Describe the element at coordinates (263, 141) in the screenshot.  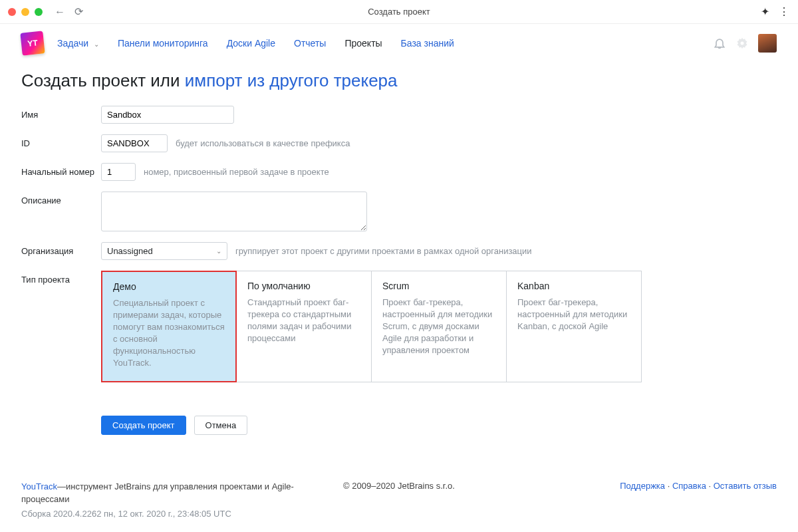
I see `id-hint: будет использоваться в качестве префикса` at that location.